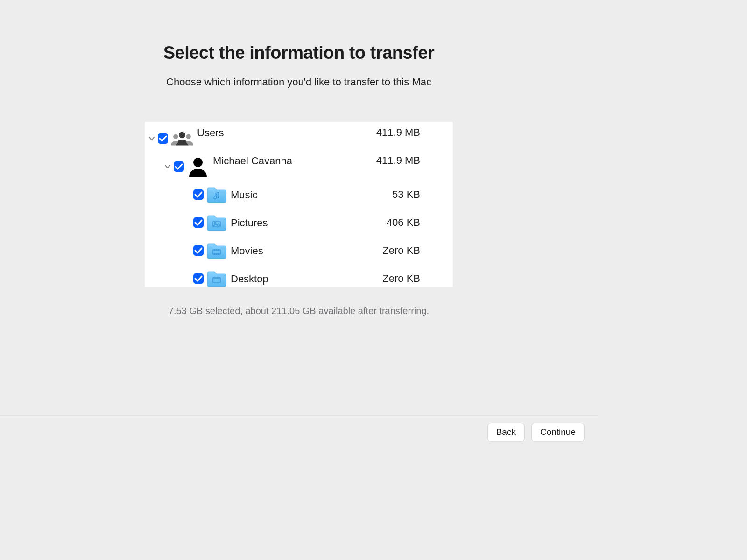  Describe the element at coordinates (287, 133) in the screenshot. I see `tree-label-users: Users` at that location.